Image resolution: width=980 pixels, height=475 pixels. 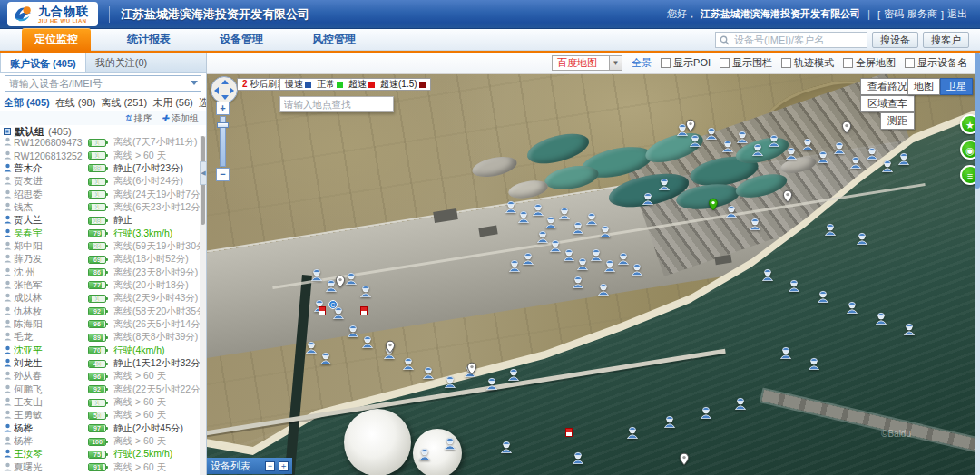 What do you see at coordinates (270, 466) in the screenshot?
I see `minimize-button: −` at bounding box center [270, 466].